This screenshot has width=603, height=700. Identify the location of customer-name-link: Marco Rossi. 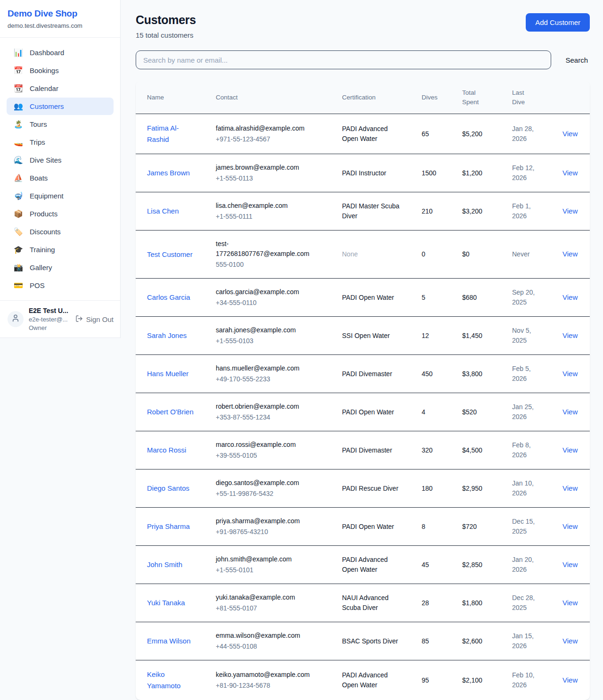
(167, 450).